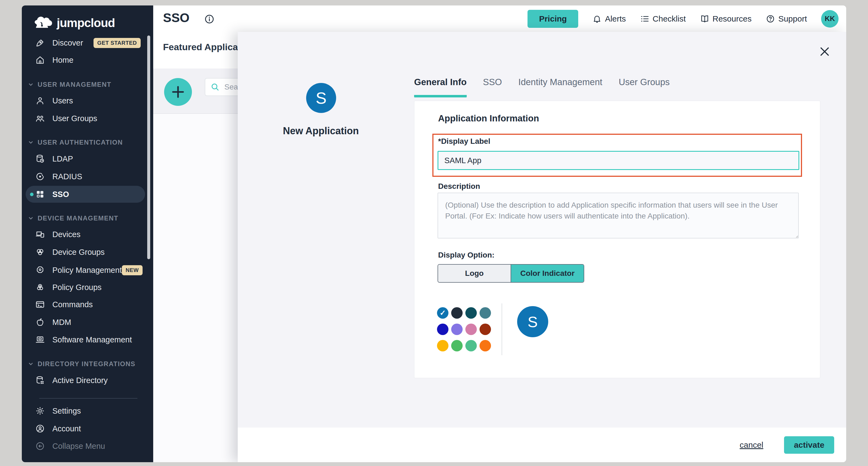  What do you see at coordinates (79, 446) in the screenshot?
I see `sidebar-item-label: Collapse Menu` at bounding box center [79, 446].